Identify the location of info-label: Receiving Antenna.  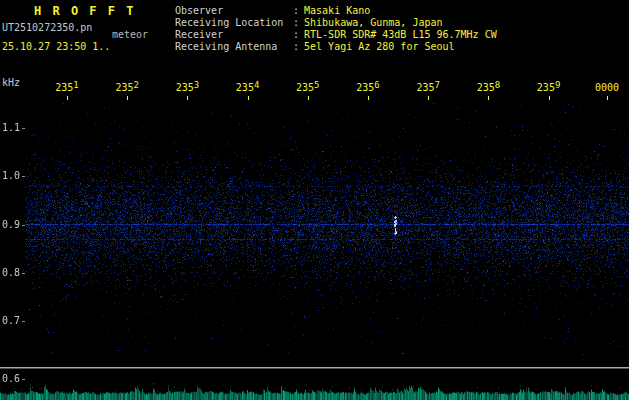
(234, 47).